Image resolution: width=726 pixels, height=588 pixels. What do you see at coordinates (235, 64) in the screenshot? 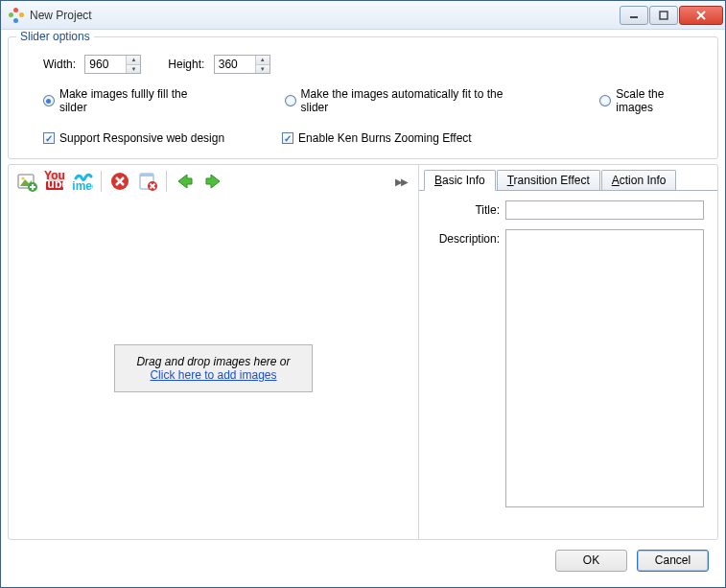
I see `height-input` at bounding box center [235, 64].